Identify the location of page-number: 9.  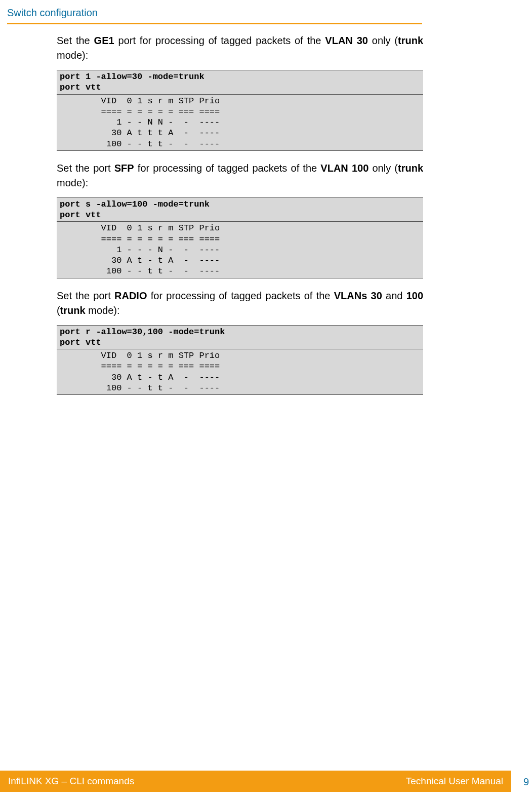
(526, 782).